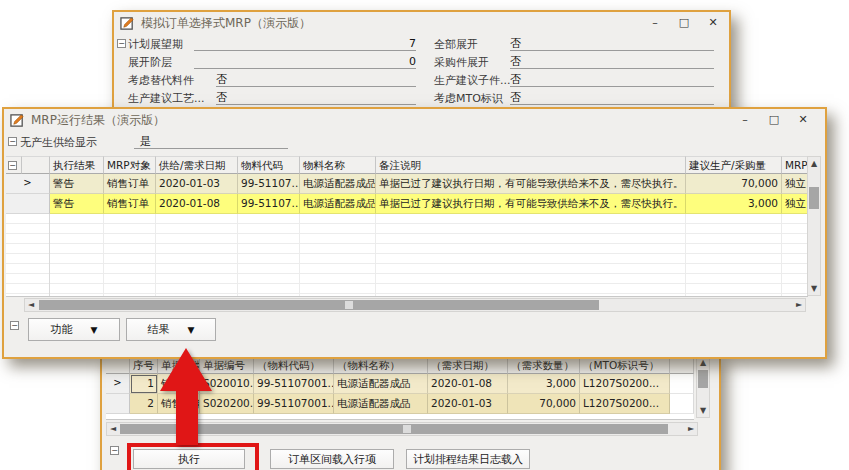 The height and width of the screenshot is (470, 849). I want to click on load-order-range-button: 订单区间载入行项, so click(332, 459).